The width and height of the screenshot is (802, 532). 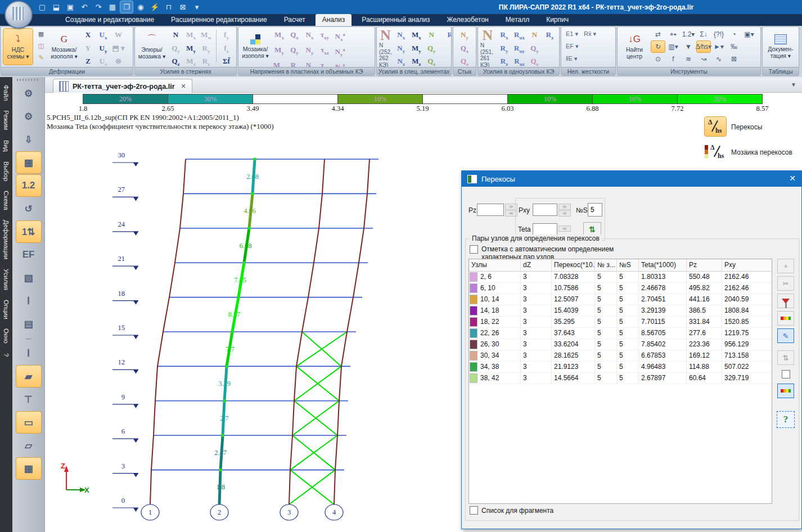 I want to click on sidebar-category: Вид, so click(x=6, y=146).